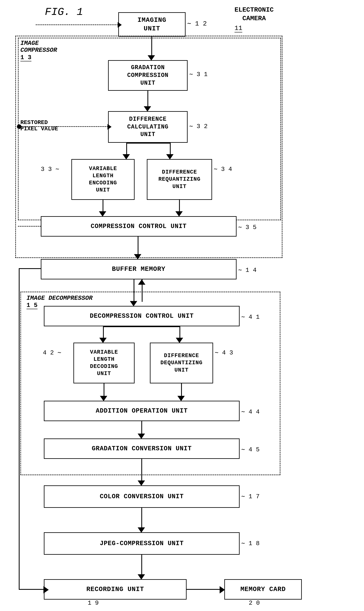 This screenshot has width=364, height=611. What do you see at coordinates (250, 449) in the screenshot?
I see `gradation-conversion-ref: ∼ 4 5` at bounding box center [250, 449].